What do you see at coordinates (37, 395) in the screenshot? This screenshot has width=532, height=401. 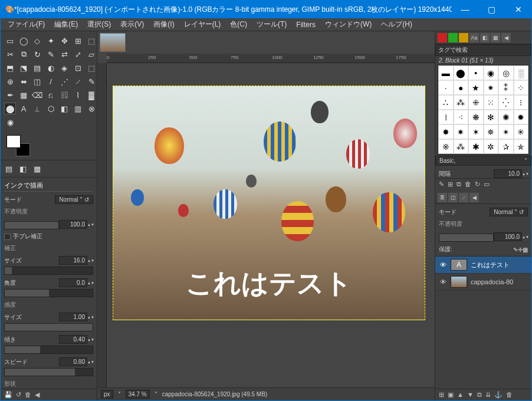 I see `left-arrow-icon: ◀` at bounding box center [37, 395].